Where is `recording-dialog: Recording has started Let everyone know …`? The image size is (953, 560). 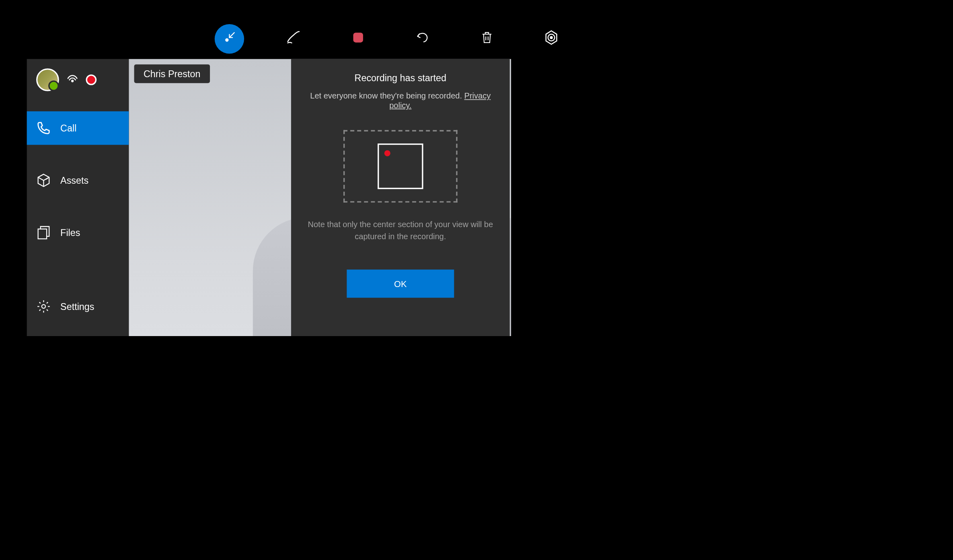
recording-dialog: Recording has started Let everyone know … is located at coordinates (401, 198).